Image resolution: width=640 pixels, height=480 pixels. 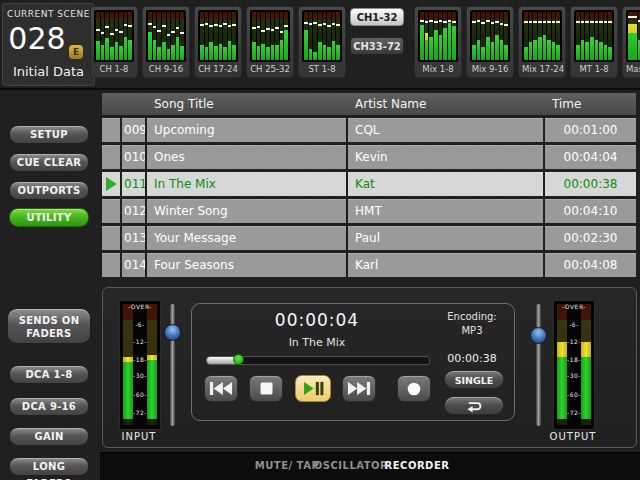 What do you see at coordinates (314, 388) in the screenshot?
I see `play-pause-icon` at bounding box center [314, 388].